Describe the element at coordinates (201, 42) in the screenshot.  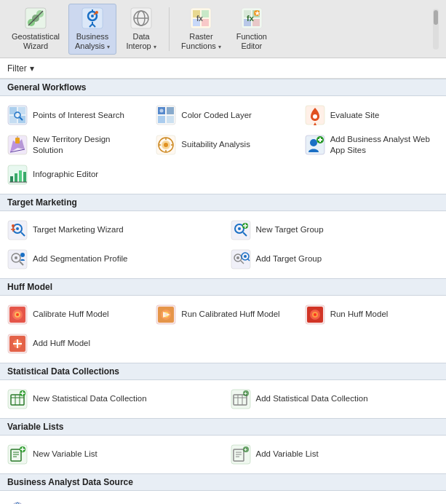
I see `raster-functions-label: RasterFunctions ▾` at that location.